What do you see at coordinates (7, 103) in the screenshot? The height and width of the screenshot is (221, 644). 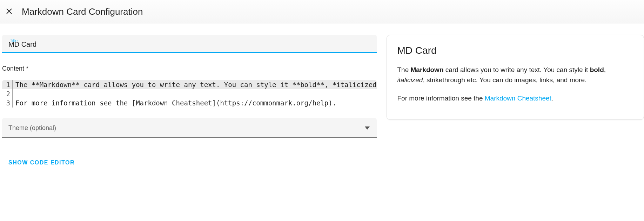 I see `line-number: 3` at bounding box center [7, 103].